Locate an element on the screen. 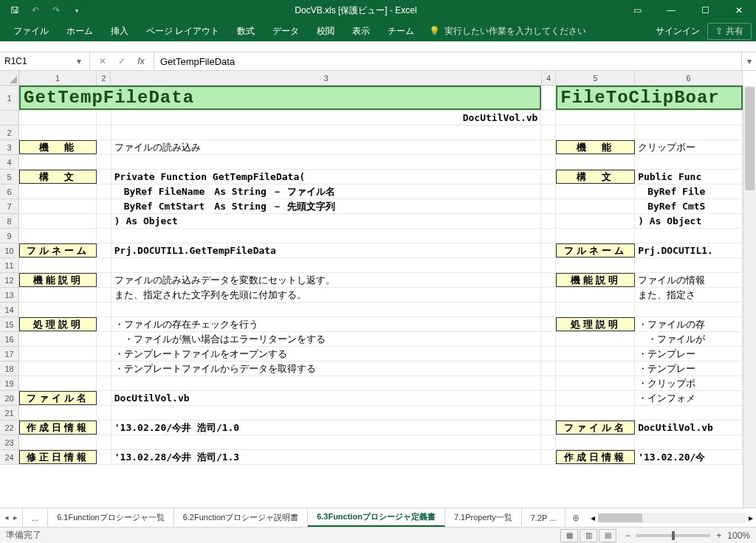 The image size is (756, 543). col-header: 3 is located at coordinates (326, 78).